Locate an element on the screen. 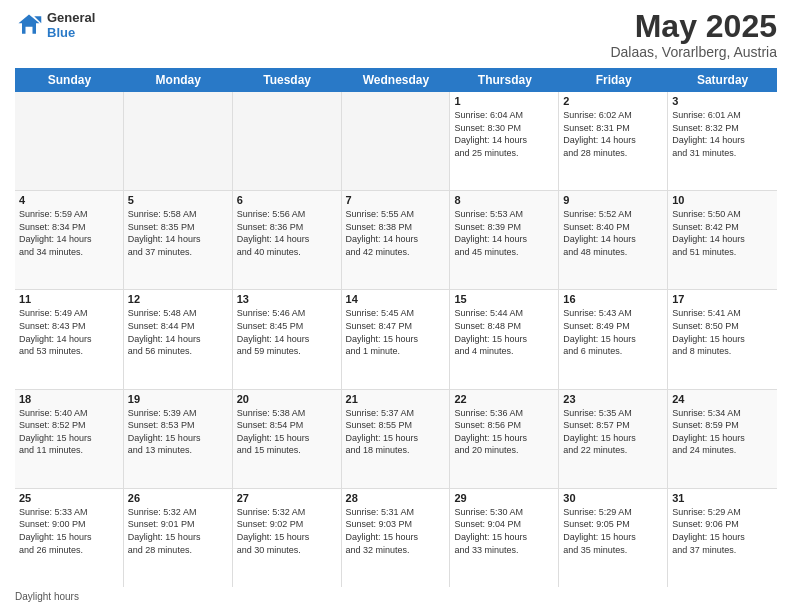 This screenshot has height=612, width=792. day-number: 6 is located at coordinates (287, 200).